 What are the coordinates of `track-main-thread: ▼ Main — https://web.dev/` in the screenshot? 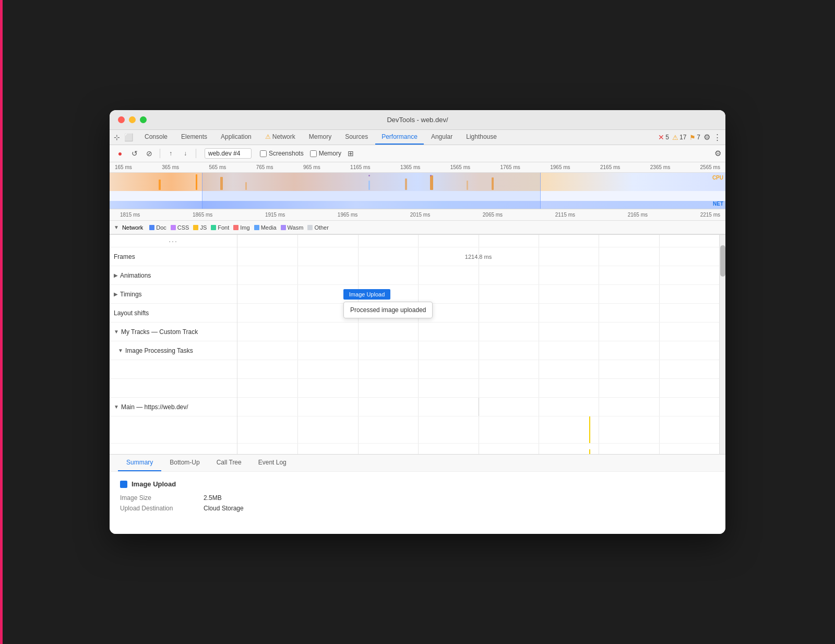 It's located at (173, 407).